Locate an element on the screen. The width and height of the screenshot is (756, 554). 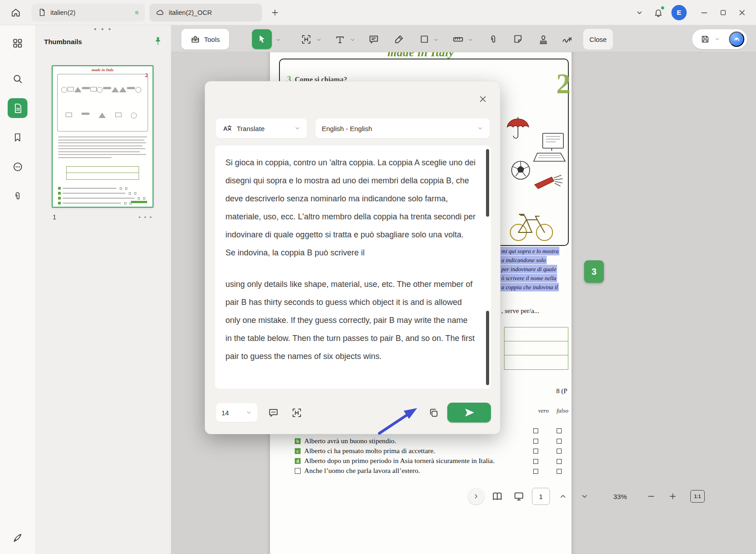
document-tab-italien2-ocr: italien(2)_OCR is located at coordinates (206, 13).